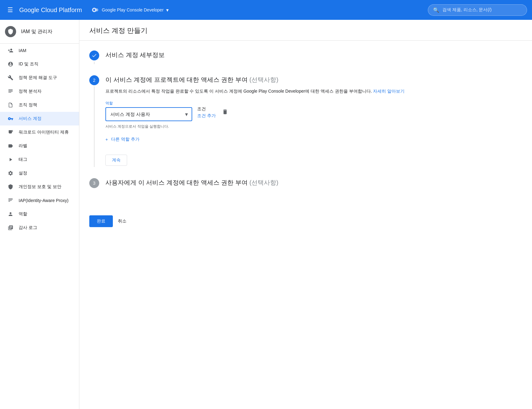  What do you see at coordinates (149, 114) in the screenshot?
I see `role-select-wrapper: 서비스 계정 사용자 ▾` at bounding box center [149, 114].